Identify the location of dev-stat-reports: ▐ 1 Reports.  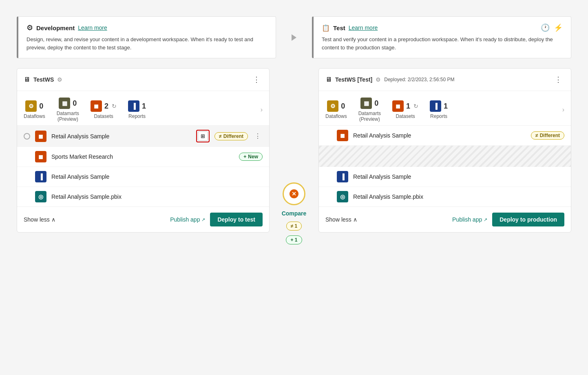
(137, 110).